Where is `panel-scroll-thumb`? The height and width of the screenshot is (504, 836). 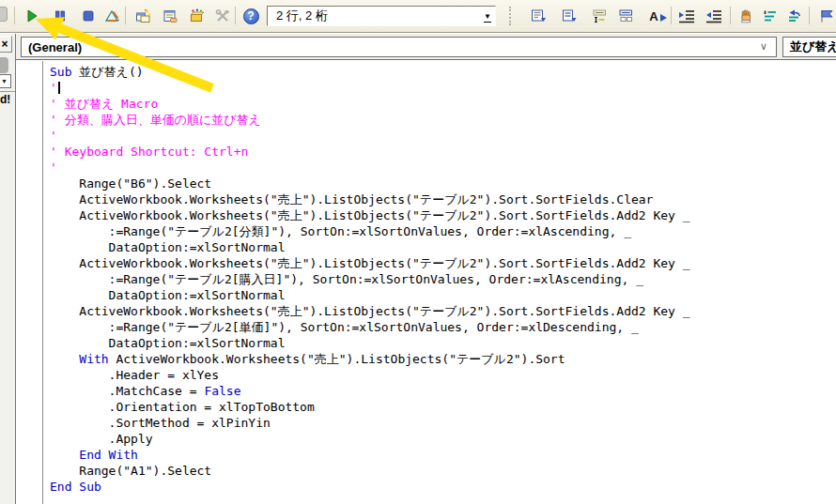 panel-scroll-thumb is located at coordinates (4, 66).